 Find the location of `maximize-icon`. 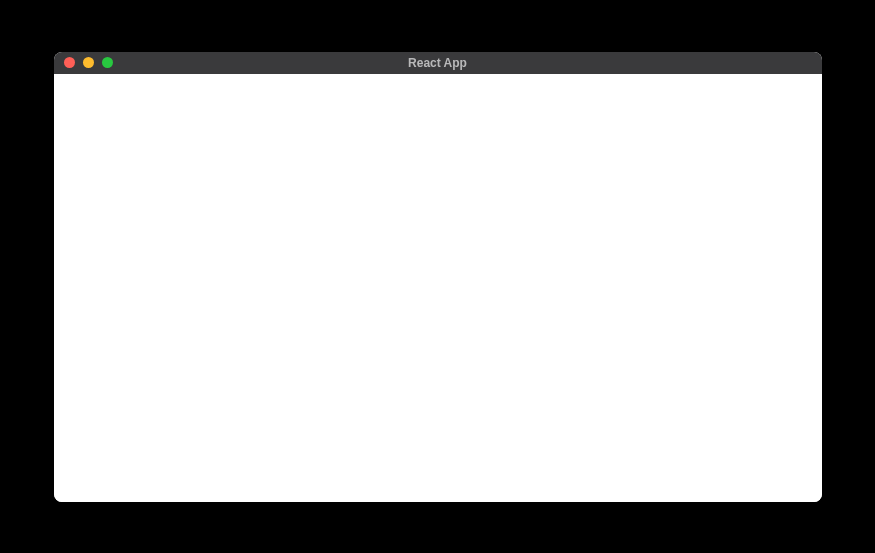

maximize-icon is located at coordinates (108, 62).